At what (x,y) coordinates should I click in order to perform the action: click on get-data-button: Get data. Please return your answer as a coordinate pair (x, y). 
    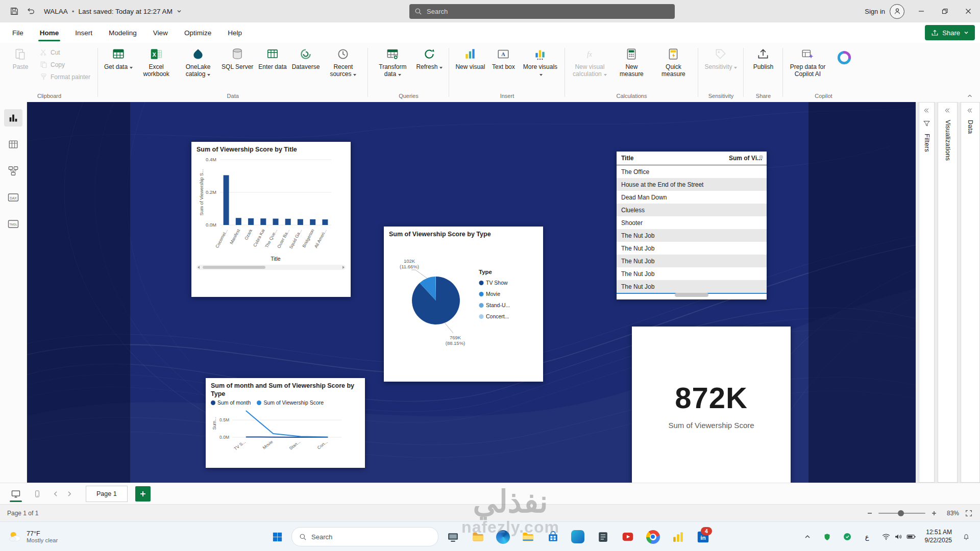
    Looking at the image, I should click on (118, 58).